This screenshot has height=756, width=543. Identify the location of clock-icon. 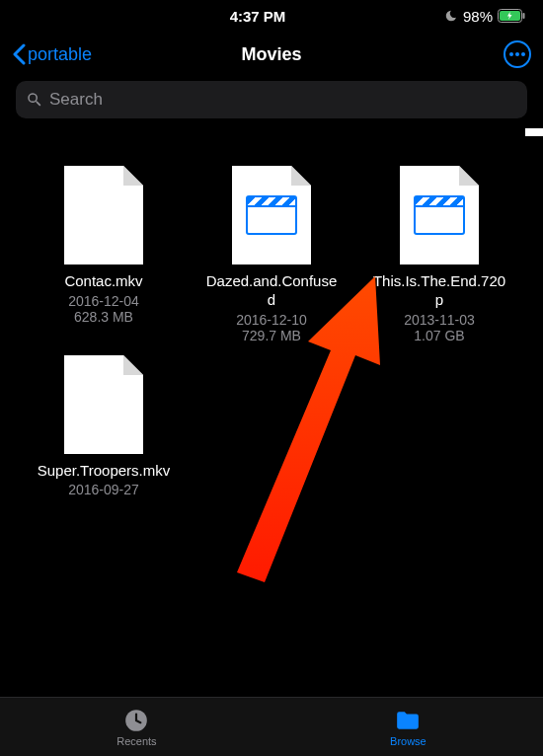
(136, 720).